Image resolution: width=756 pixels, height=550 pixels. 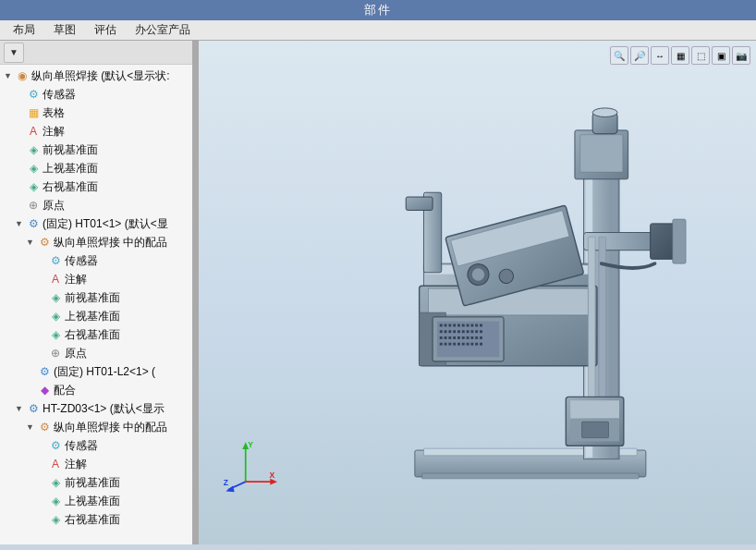 What do you see at coordinates (24, 30) in the screenshot?
I see `menu-item-layout: 布局` at bounding box center [24, 30].